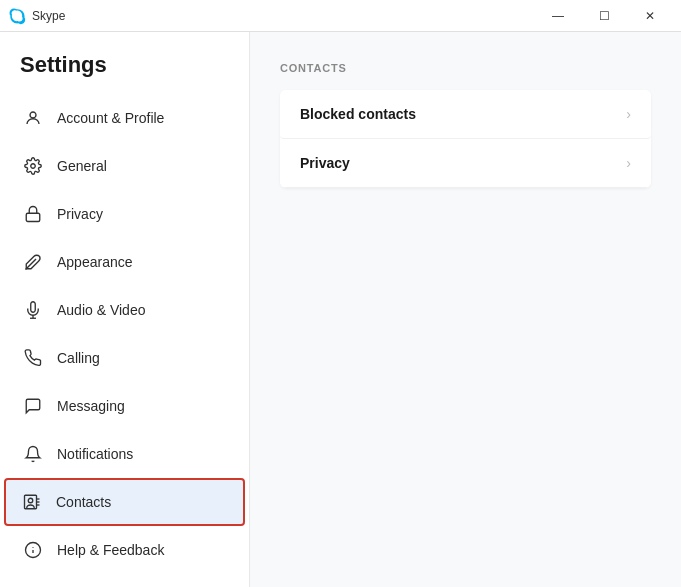 This screenshot has height=587, width=681. I want to click on sidebar-item-privacy: Privacy, so click(124, 214).